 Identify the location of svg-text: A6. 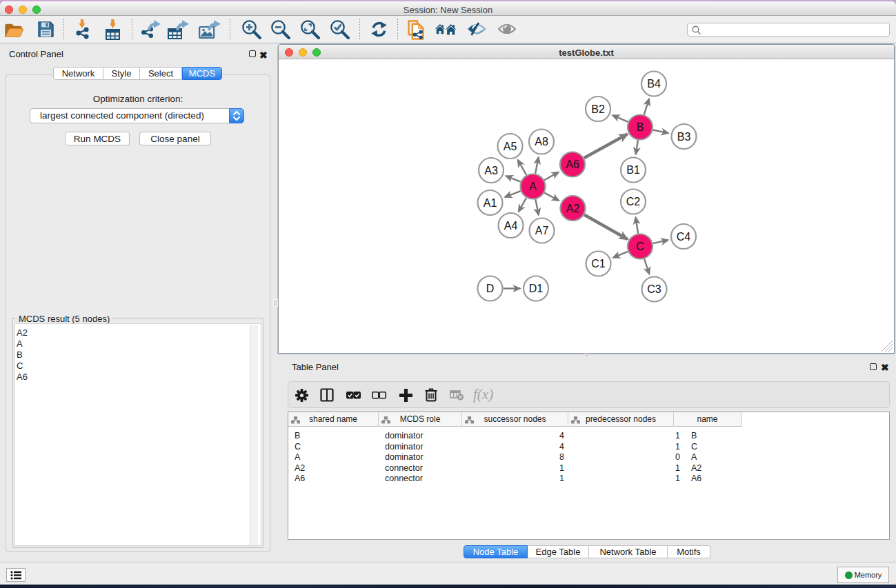
(573, 164).